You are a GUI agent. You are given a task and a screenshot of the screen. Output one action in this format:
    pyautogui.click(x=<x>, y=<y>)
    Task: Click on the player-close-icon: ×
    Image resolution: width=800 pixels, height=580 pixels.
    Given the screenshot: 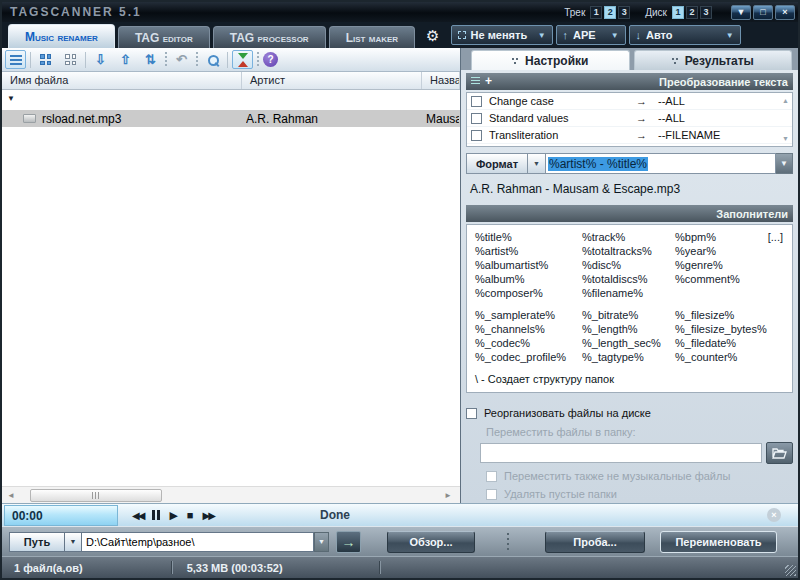 What is the action you would take?
    pyautogui.click(x=774, y=515)
    